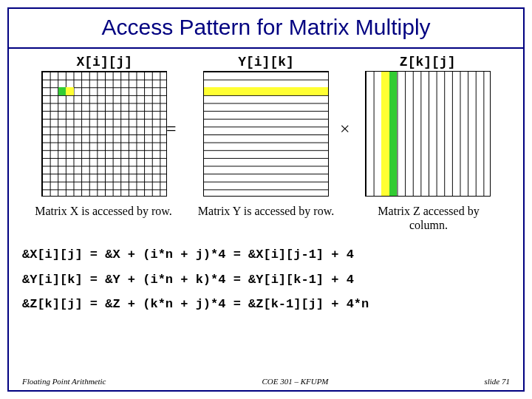 The image size is (532, 399). I want to click on matrix-z-box: Z[k][j], so click(428, 126).